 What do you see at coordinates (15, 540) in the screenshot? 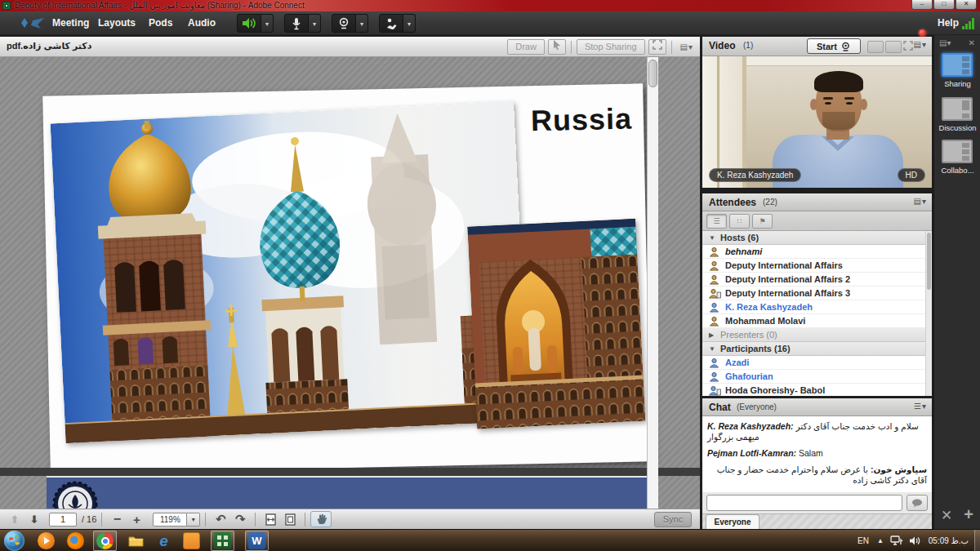
I see `start-button` at bounding box center [15, 540].